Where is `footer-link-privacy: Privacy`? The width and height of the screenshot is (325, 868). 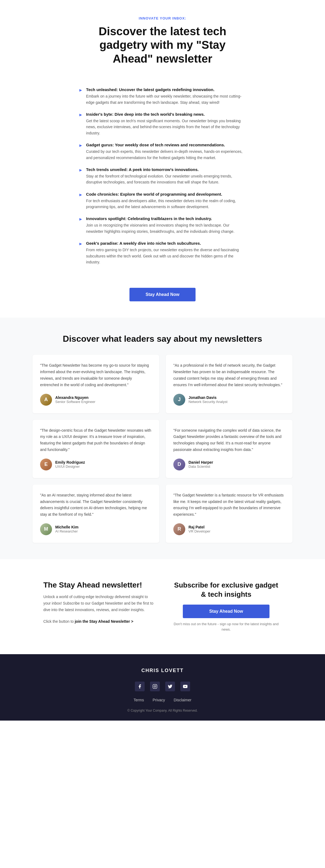
footer-link-privacy: Privacy is located at coordinates (159, 700).